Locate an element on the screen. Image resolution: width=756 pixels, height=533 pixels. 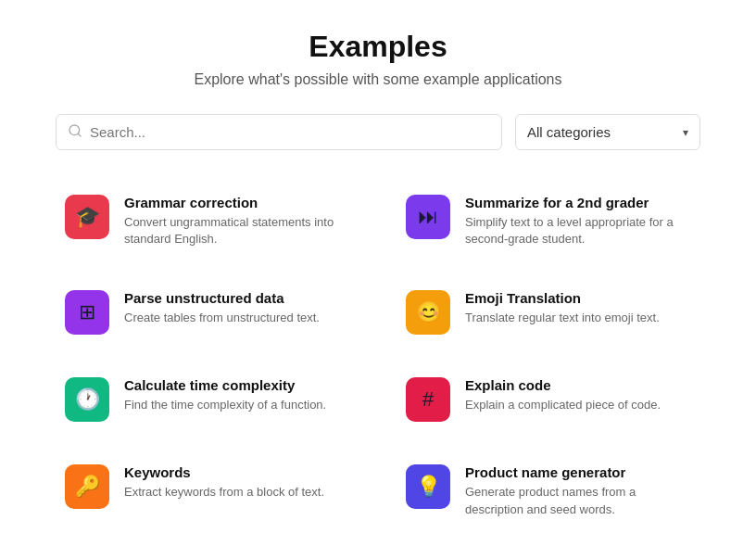
card-title-product-name-generator: Product name generator is located at coordinates (578, 473).